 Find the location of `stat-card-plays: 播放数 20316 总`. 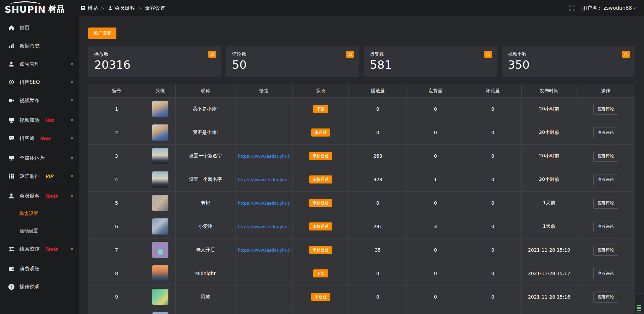

stat-card-plays: 播放数 20316 总 is located at coordinates (155, 62).